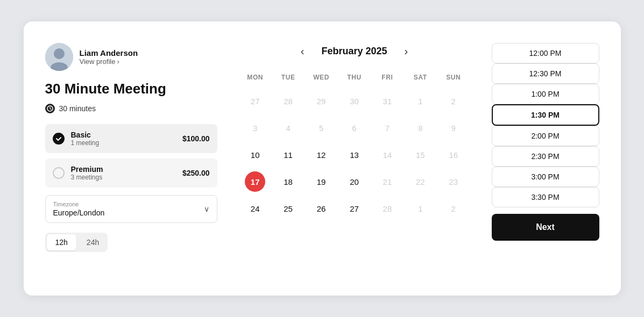  What do you see at coordinates (453, 79) in the screenshot?
I see `weekday-sun: SUN` at bounding box center [453, 79].